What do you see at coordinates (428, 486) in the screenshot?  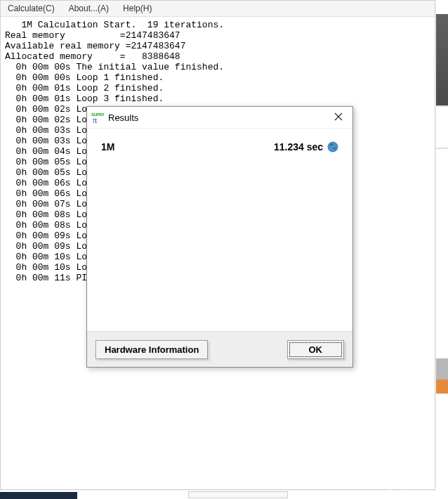 I see `watermark-text: 新浪众测` at bounding box center [428, 486].